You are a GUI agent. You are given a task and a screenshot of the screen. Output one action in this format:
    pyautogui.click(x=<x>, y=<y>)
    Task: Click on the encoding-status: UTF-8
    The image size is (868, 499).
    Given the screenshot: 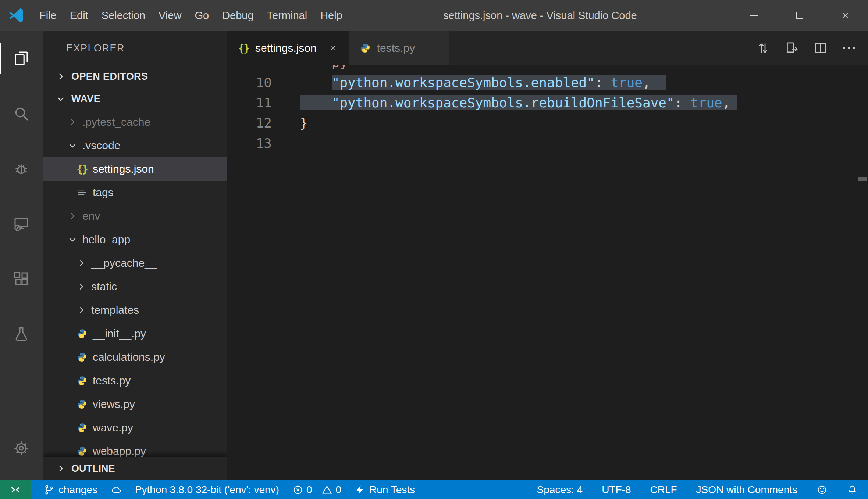 What is the action you would take?
    pyautogui.click(x=616, y=490)
    